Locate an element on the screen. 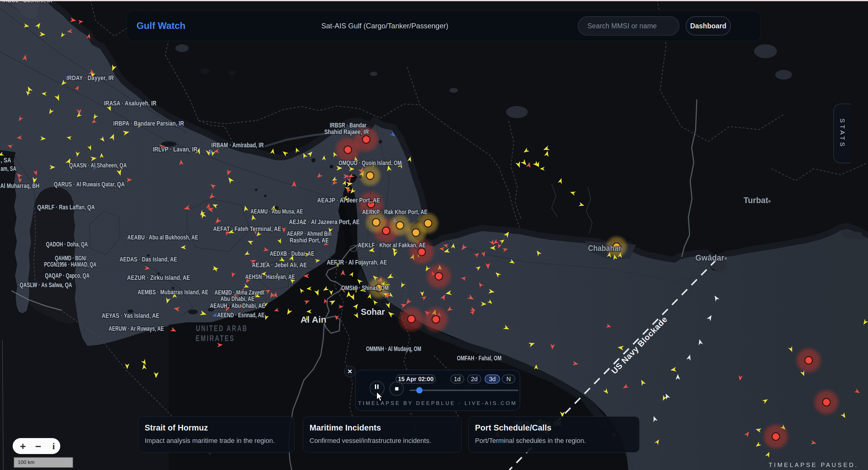  svg-text: AEEND · Esnnad, AE is located at coordinates (241, 315).